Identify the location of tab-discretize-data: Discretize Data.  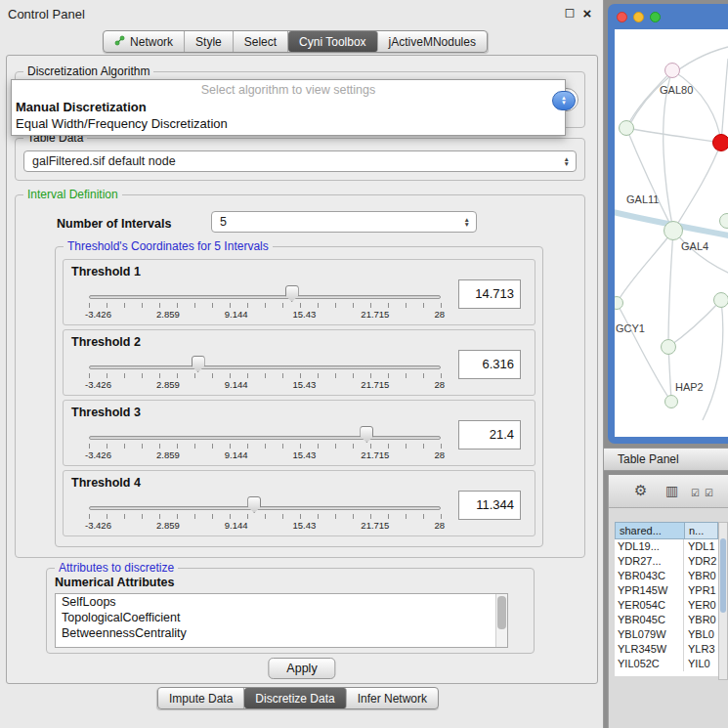
(295, 698).